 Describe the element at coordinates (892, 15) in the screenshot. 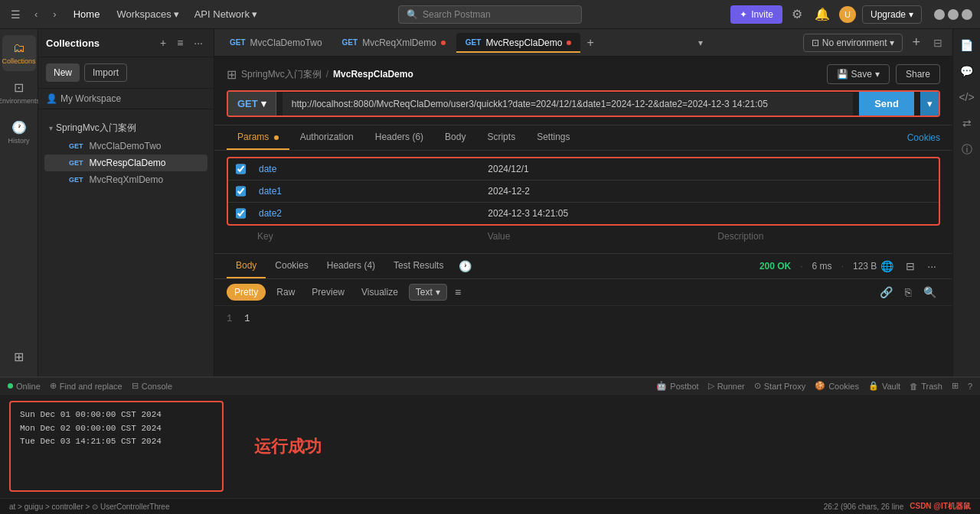

I see `upgrade-button: Upgrade ▾` at that location.